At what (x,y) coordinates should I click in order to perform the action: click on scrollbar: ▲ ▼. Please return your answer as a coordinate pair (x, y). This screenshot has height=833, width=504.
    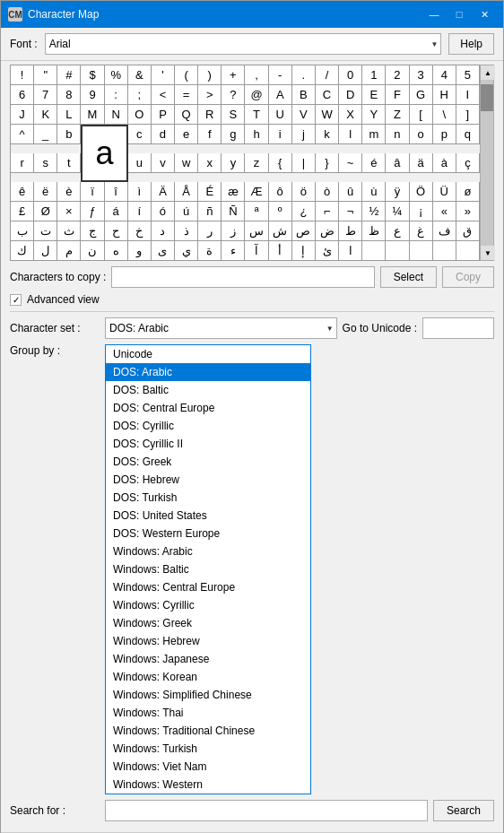
    Looking at the image, I should click on (487, 163).